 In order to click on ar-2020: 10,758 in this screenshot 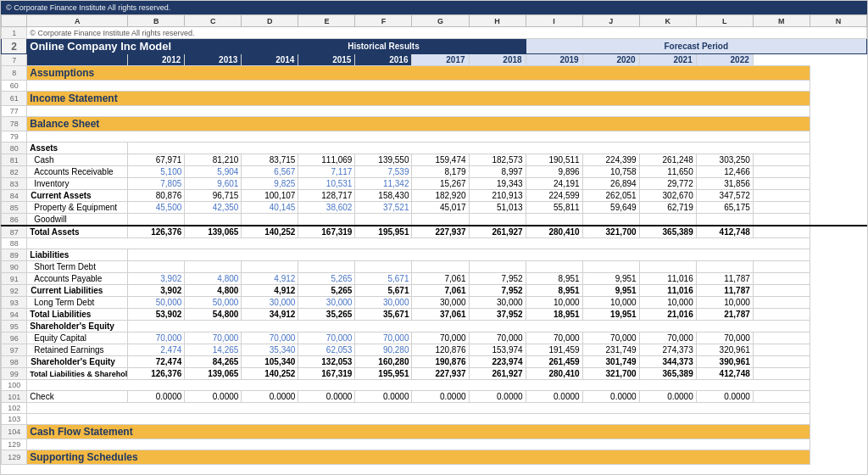, I will do `click(610, 172)`.